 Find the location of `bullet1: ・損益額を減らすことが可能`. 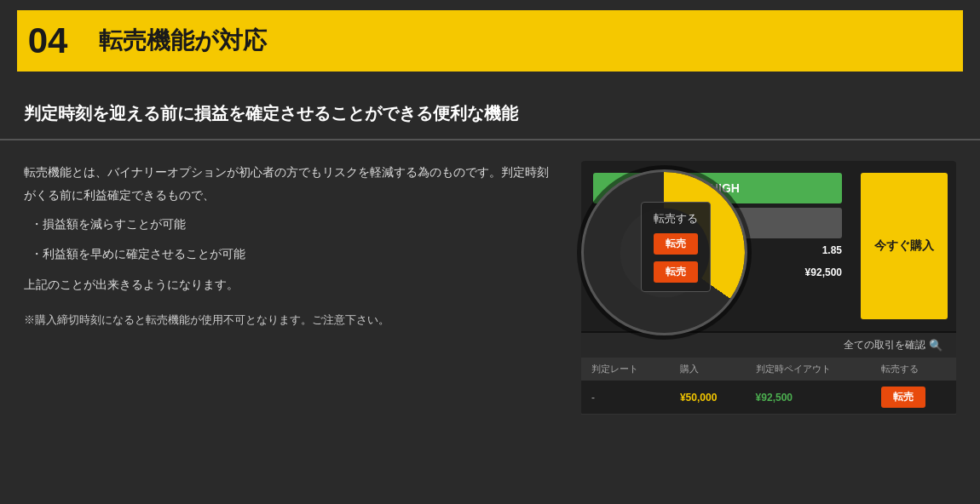

bullet1: ・損益額を減らすことが可能 is located at coordinates (289, 225).